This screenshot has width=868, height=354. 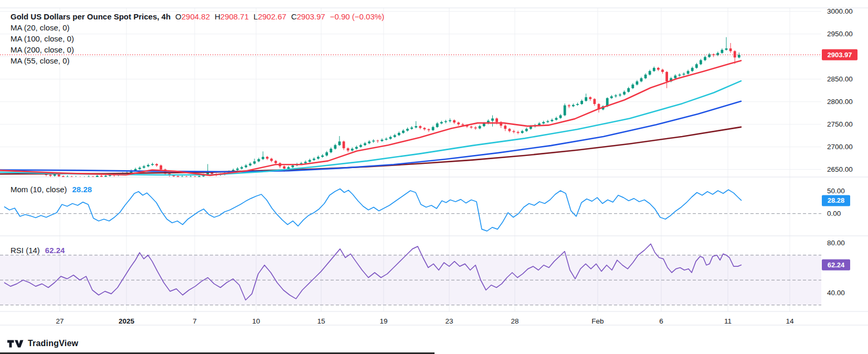 What do you see at coordinates (53, 343) in the screenshot?
I see `tradingview-brand-text: TradingView` at bounding box center [53, 343].